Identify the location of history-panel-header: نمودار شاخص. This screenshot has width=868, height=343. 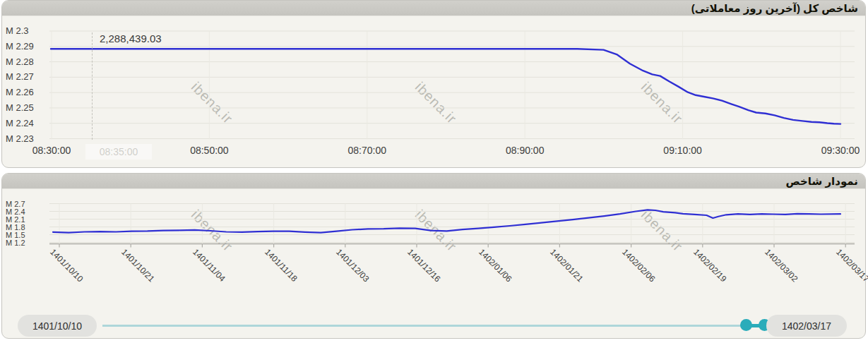
(434, 181).